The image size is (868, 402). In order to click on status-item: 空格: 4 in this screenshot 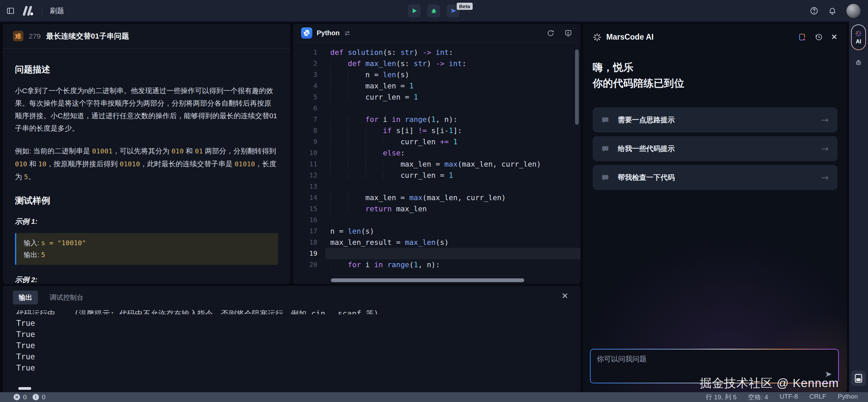, I will do `click(758, 397)`.